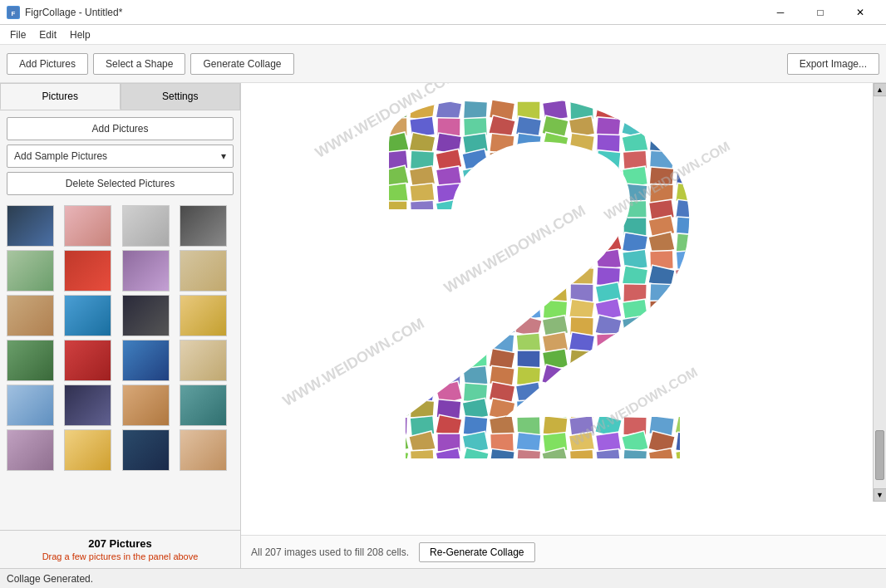 This screenshot has width=886, height=588. What do you see at coordinates (13, 12) in the screenshot?
I see `app-icon: F` at bounding box center [13, 12].